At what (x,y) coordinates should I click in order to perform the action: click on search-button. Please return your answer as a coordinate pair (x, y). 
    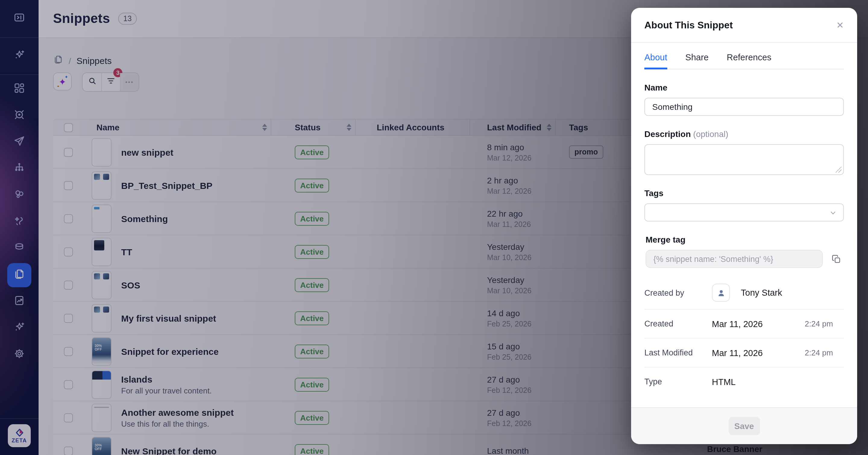
    Looking at the image, I should click on (92, 82).